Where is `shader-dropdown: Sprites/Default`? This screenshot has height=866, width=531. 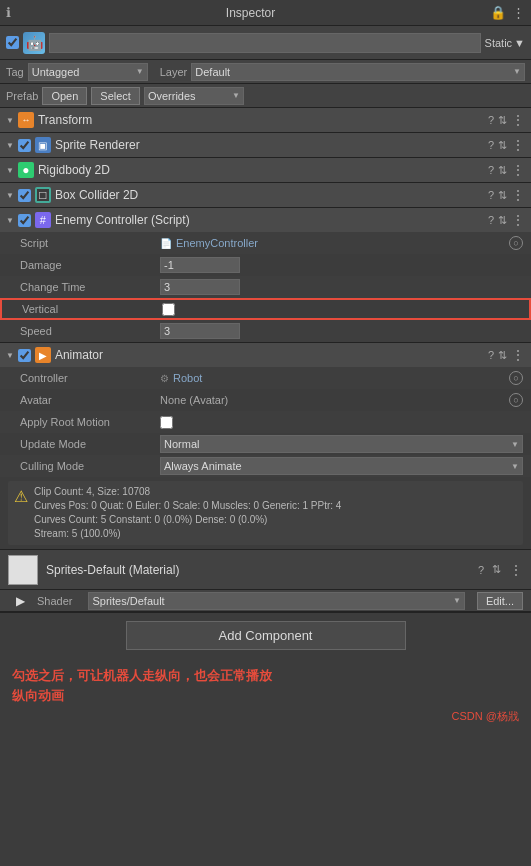
shader-dropdown: Sprites/Default is located at coordinates (276, 601).